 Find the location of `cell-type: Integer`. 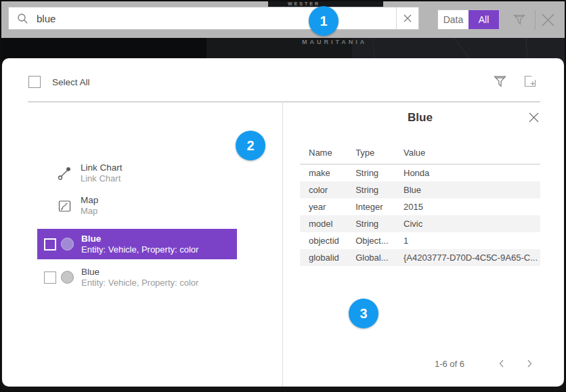

cell-type: Integer is located at coordinates (371, 207).